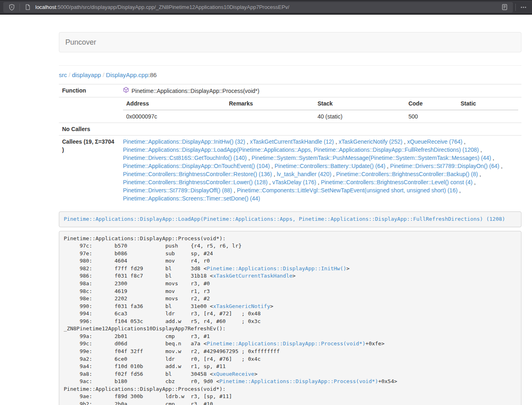  I want to click on page-icon, so click(28, 7).